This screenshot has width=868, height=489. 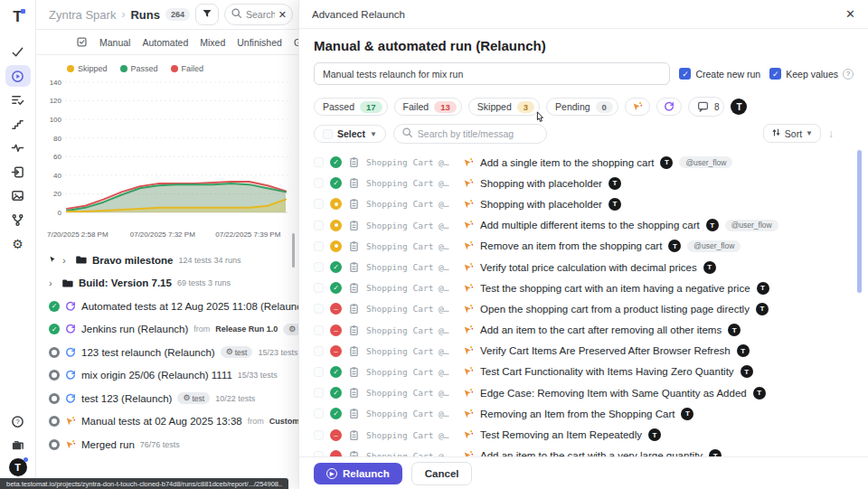 I want to click on test-row: ✓Shopping Cart @…Edge Case: Removing Ite…, so click(x=584, y=392).